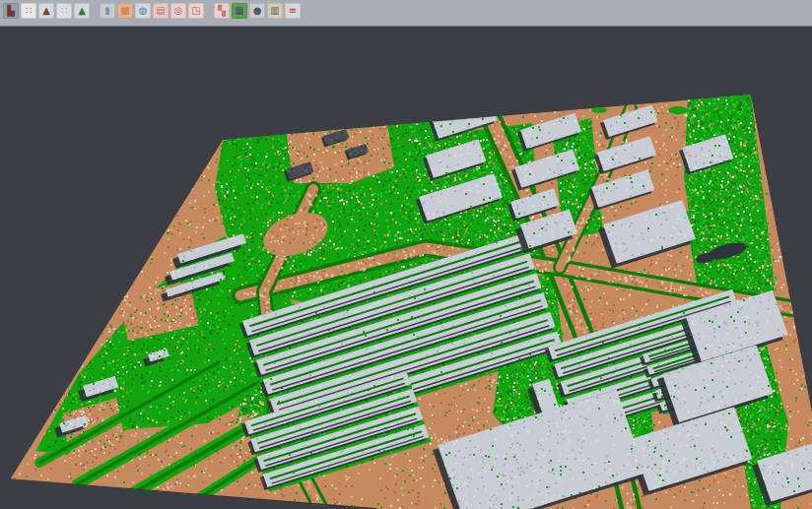  I want to click on sparse-points-icon: ∷, so click(64, 11).